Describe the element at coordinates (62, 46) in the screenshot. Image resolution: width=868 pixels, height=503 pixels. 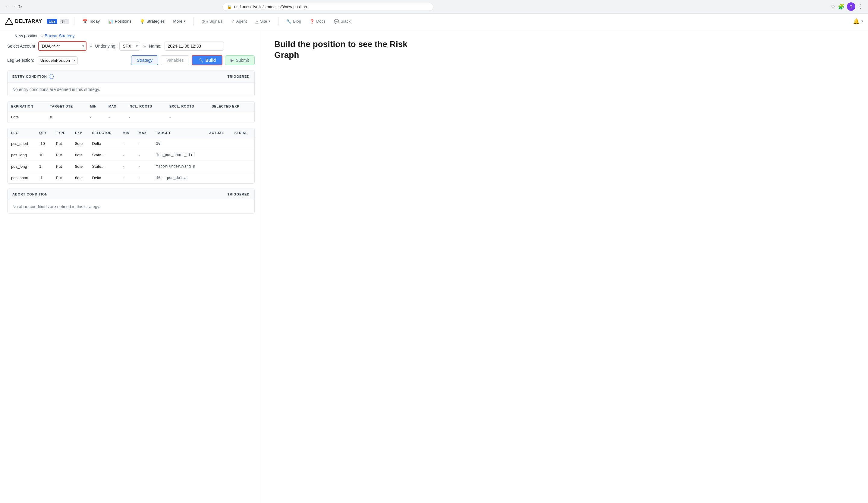
I see `account-select: DUA-**-**` at that location.